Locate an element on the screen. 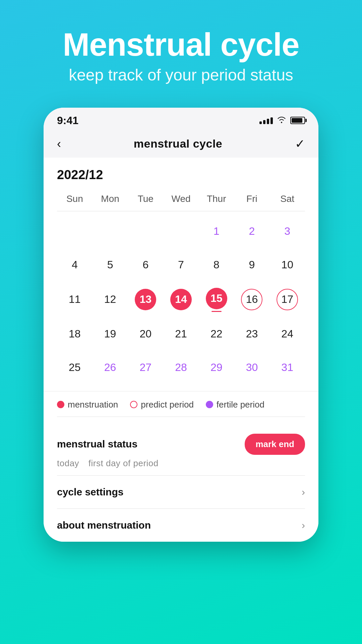  legend-row: menstruation predict period fertile peri… is located at coordinates (181, 405).